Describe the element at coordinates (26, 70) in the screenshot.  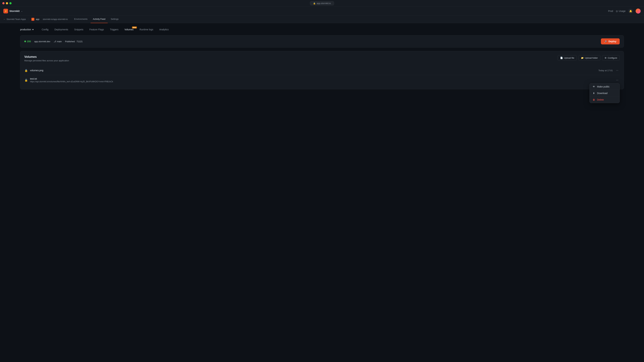
I see `lock-green-icon: 🔒` at that location.